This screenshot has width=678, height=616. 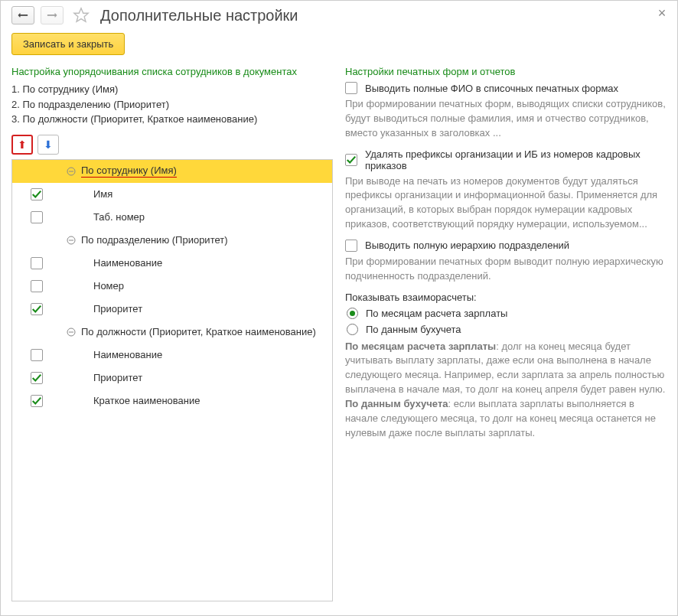 What do you see at coordinates (199, 332) in the screenshot?
I see `tree-group-label: По должности (Приоритет, Краткое наимено…` at bounding box center [199, 332].